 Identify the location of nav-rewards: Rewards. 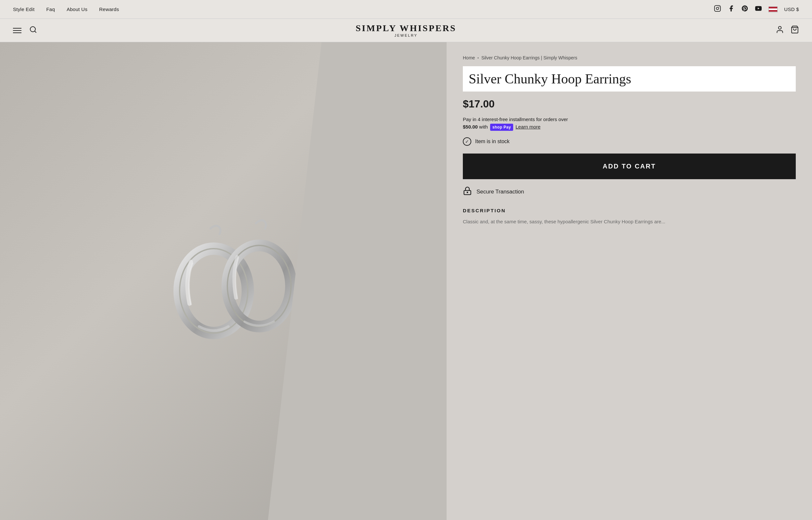
(109, 9).